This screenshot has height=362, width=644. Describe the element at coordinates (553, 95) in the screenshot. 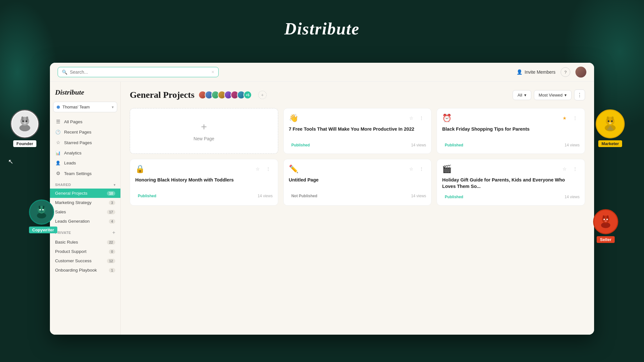

I see `sort-filter: Most Viewed ▾` at that location.